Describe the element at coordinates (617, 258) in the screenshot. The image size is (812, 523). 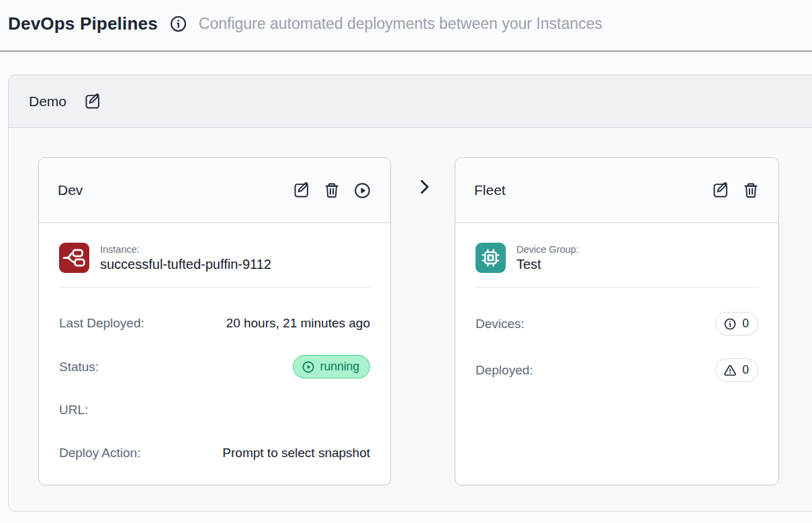
I see `device-group-row: Device Group: Test` at that location.